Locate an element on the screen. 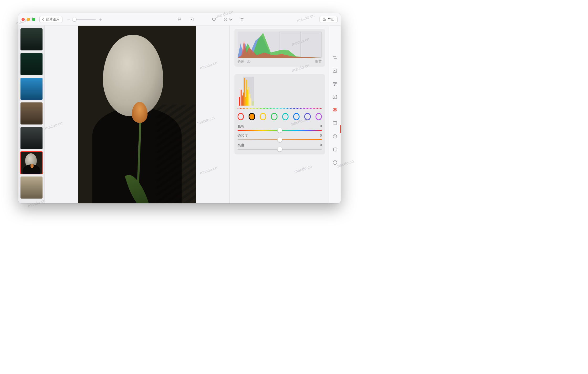 The height and width of the screenshot is (374, 588). history-tool is located at coordinates (335, 136).